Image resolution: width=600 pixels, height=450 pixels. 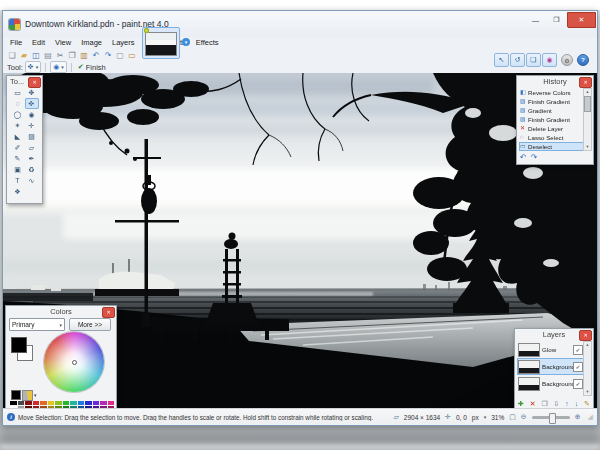 What do you see at coordinates (578, 417) in the screenshot?
I see `zoom-in-button: ⊕` at bounding box center [578, 417].